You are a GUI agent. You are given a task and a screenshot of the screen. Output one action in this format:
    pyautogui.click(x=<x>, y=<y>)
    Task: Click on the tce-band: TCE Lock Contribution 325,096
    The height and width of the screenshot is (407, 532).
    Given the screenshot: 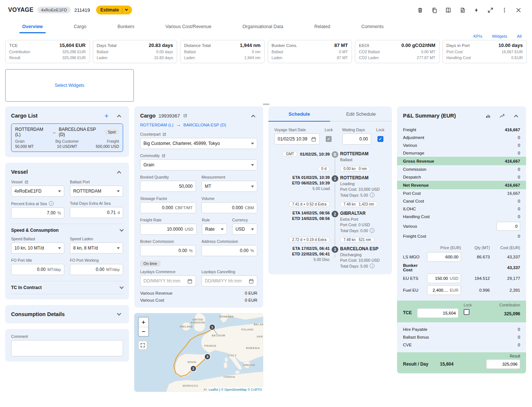 What is the action you would take?
    pyautogui.click(x=461, y=311)
    